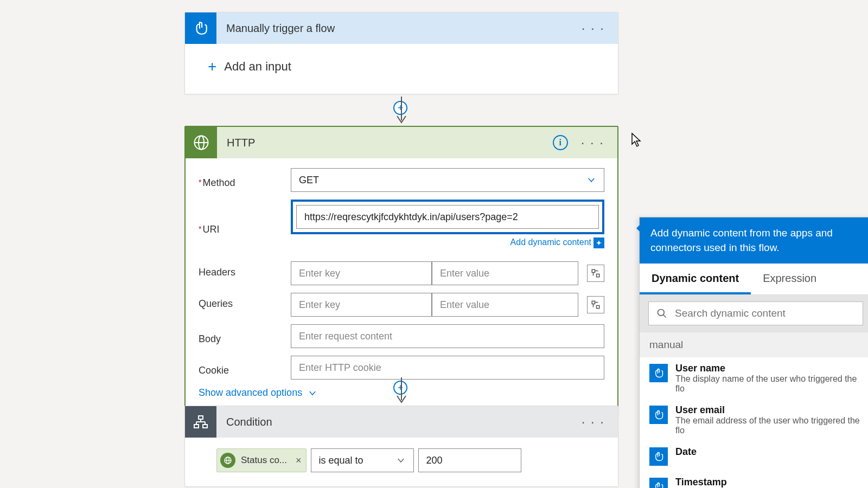 This screenshot has height=488, width=868. What do you see at coordinates (754, 420) in the screenshot?
I see `dynamic-item: User emailThe email address of the user …` at bounding box center [754, 420].